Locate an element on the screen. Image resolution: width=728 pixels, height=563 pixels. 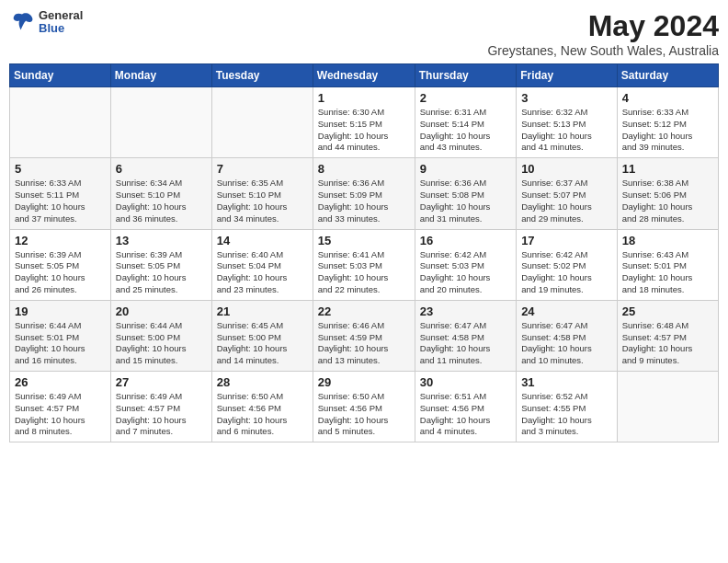
day-number: 12 is located at coordinates (61, 241).